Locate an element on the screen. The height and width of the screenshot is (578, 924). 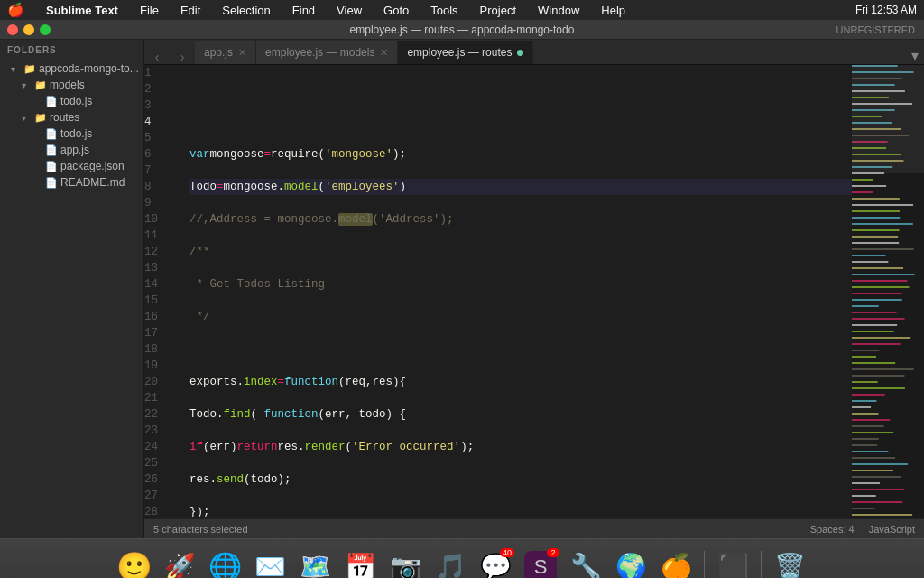
language-status: JavaScript is located at coordinates (892, 529).